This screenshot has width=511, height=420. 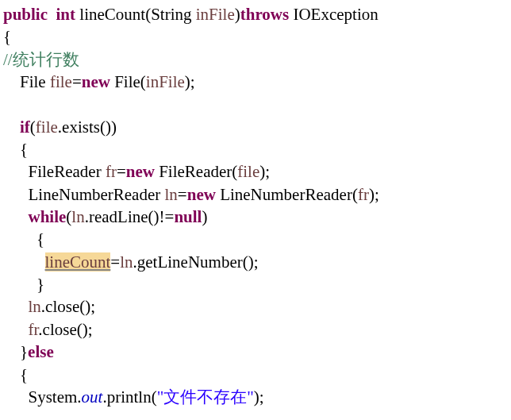 What do you see at coordinates (165, 82) in the screenshot?
I see `arg-infile: inFile` at bounding box center [165, 82].